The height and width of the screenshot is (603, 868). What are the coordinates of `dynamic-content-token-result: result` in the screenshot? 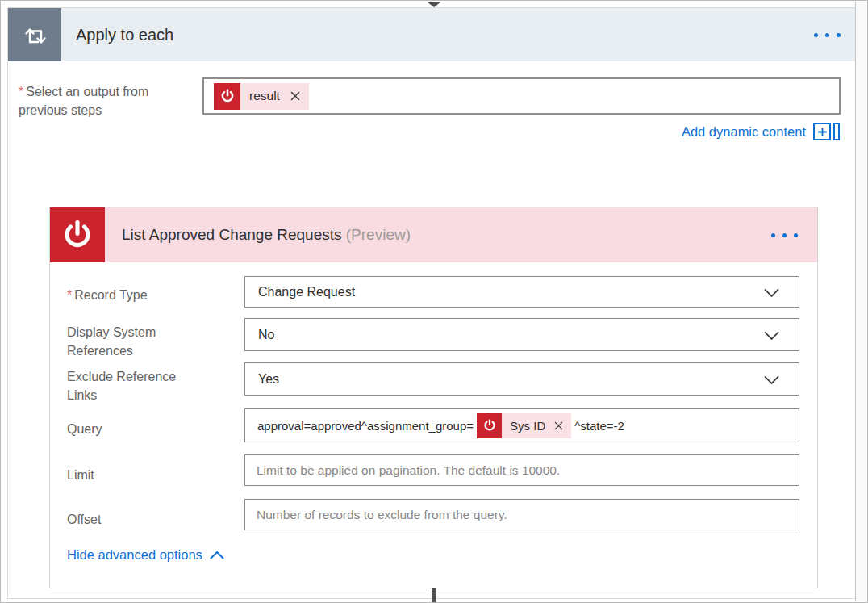 It's located at (261, 97).